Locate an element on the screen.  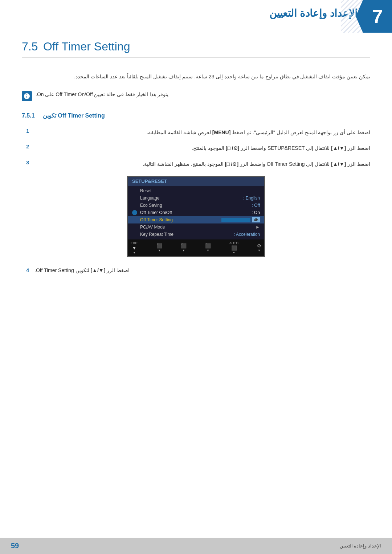
menu-screenshot: SETUP&RESET Reset Language : English Eco… is located at coordinates (196, 216).